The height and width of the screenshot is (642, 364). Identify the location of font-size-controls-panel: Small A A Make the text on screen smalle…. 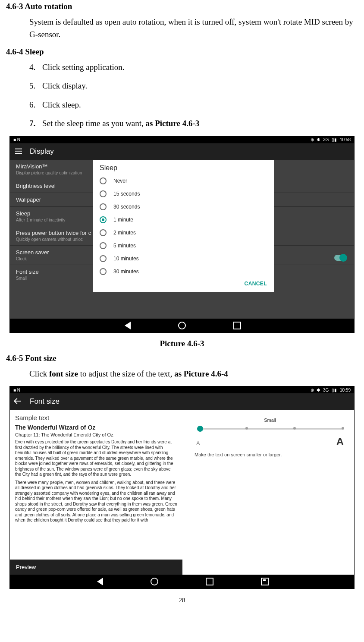
(268, 492).